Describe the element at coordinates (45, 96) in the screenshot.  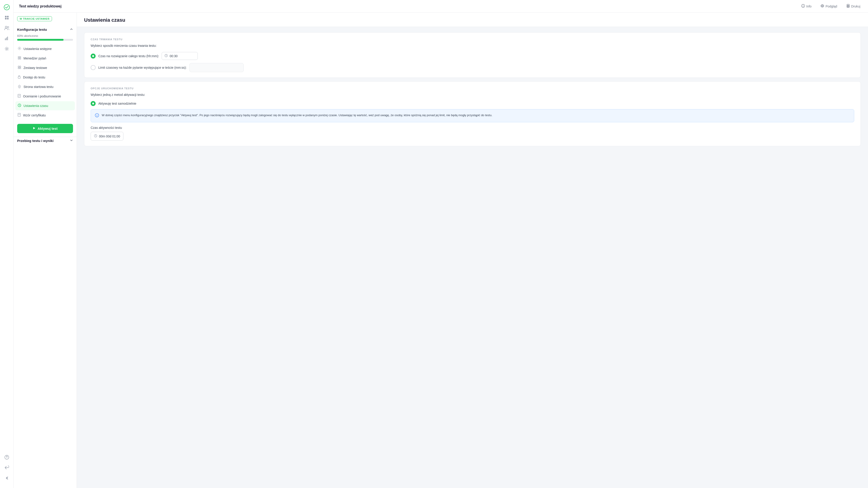
I see `sidebar-item-ocenianie: Ocenianie i podsumowanie` at that location.